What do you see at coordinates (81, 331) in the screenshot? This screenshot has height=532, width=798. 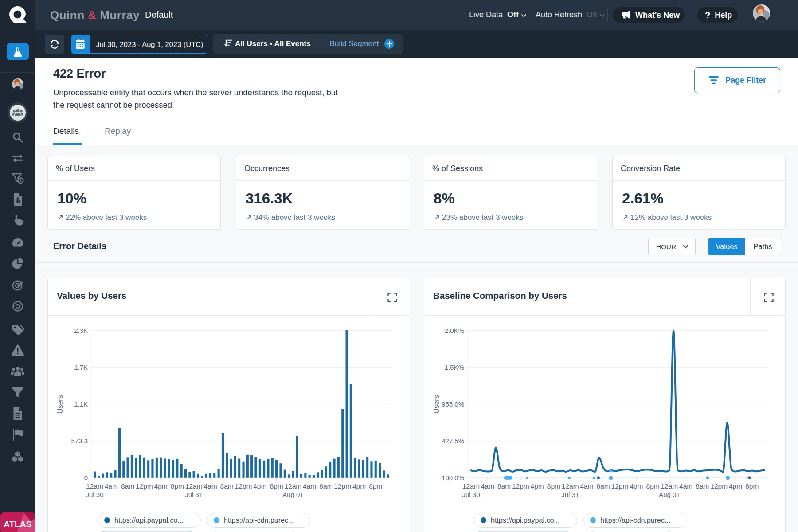 I see `svg-text: 2.3K` at bounding box center [81, 331].